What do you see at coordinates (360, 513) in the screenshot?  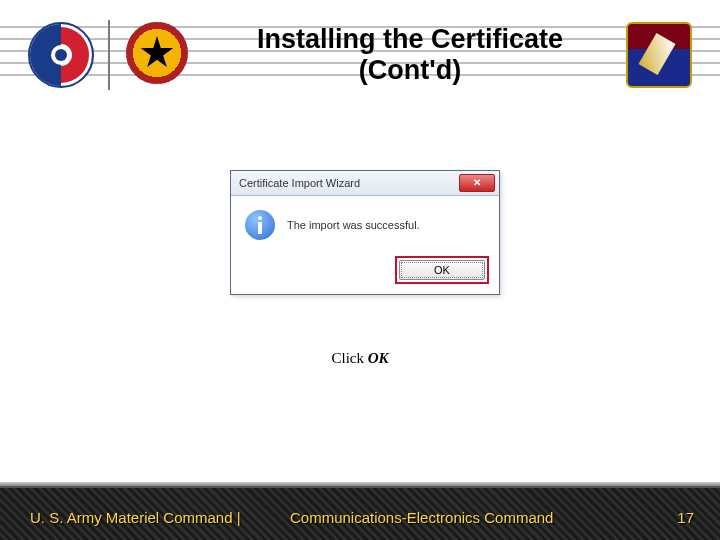 I see `slide-footer: U. S. Army Materiel Command | Communicat…` at bounding box center [360, 513].